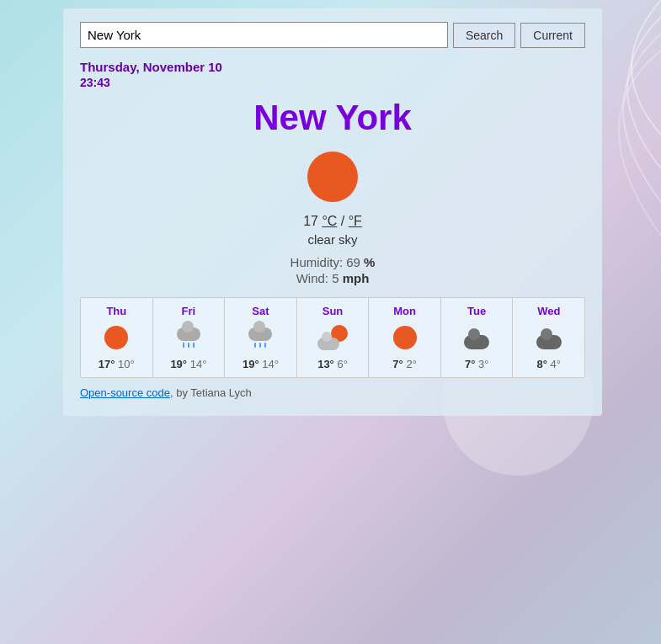  Describe the element at coordinates (333, 338) in the screenshot. I see `forecast-icon-sun` at that location.